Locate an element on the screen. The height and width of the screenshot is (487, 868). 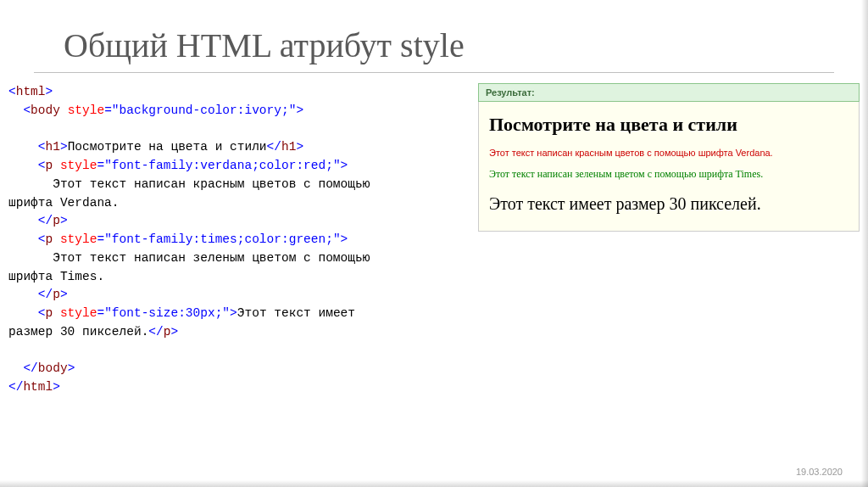
result-heading: Посмотрите на цвета и стили is located at coordinates (669, 125).